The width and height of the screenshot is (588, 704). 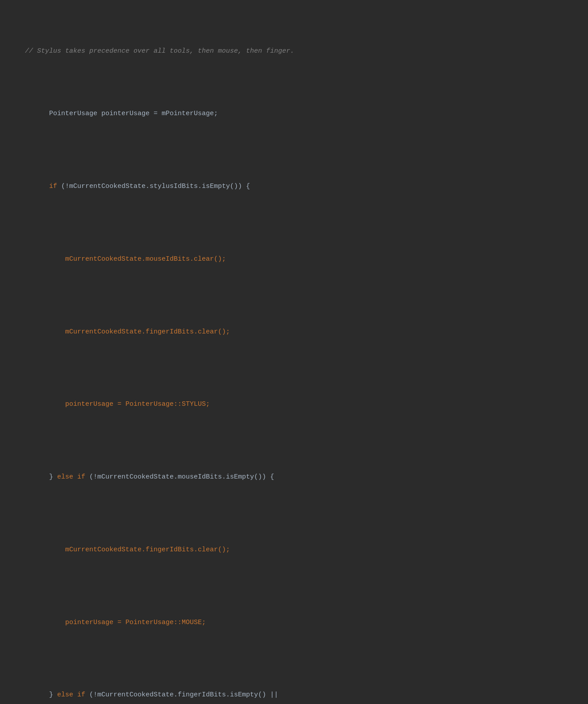 What do you see at coordinates (294, 259) in the screenshot?
I see `code-line-3: mCurrentCookedState.mouseIdBits.clear();` at bounding box center [294, 259].